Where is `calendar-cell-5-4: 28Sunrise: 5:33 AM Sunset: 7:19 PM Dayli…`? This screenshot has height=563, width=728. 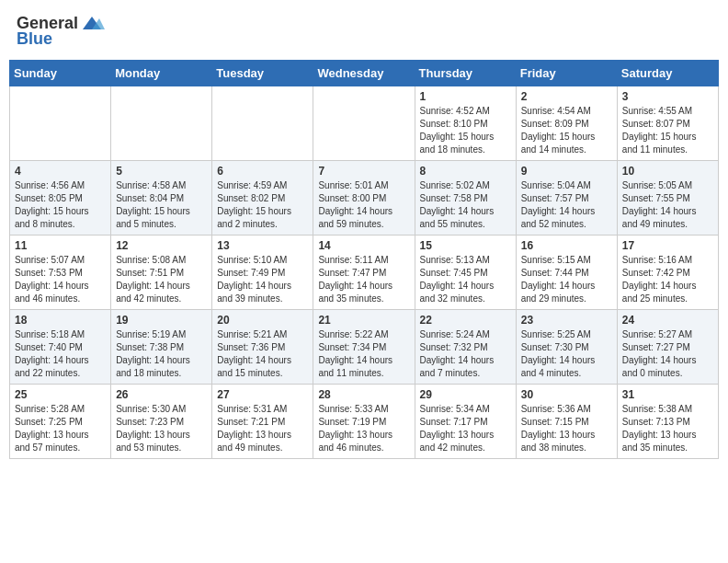
calendar-cell-5-4: 28Sunrise: 5:33 AM Sunset: 7:19 PM Dayli… is located at coordinates (364, 421).